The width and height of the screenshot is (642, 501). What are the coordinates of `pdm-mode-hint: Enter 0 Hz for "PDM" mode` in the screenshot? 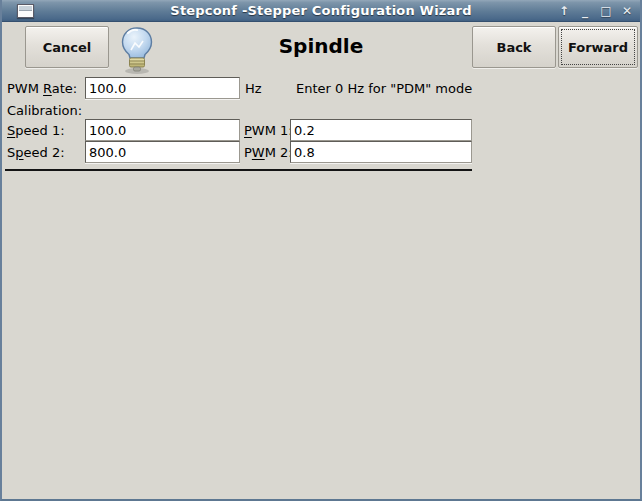 It's located at (384, 88).